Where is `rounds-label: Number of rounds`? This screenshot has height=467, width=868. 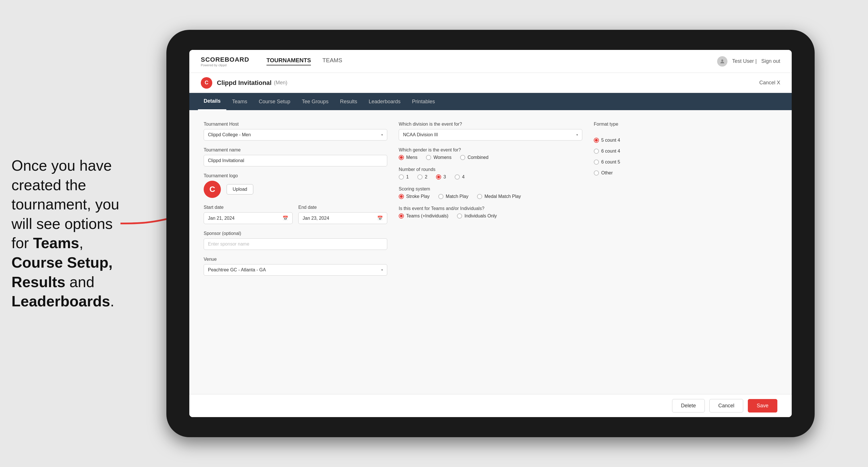
rounds-label: Number of rounds is located at coordinates (491, 169).